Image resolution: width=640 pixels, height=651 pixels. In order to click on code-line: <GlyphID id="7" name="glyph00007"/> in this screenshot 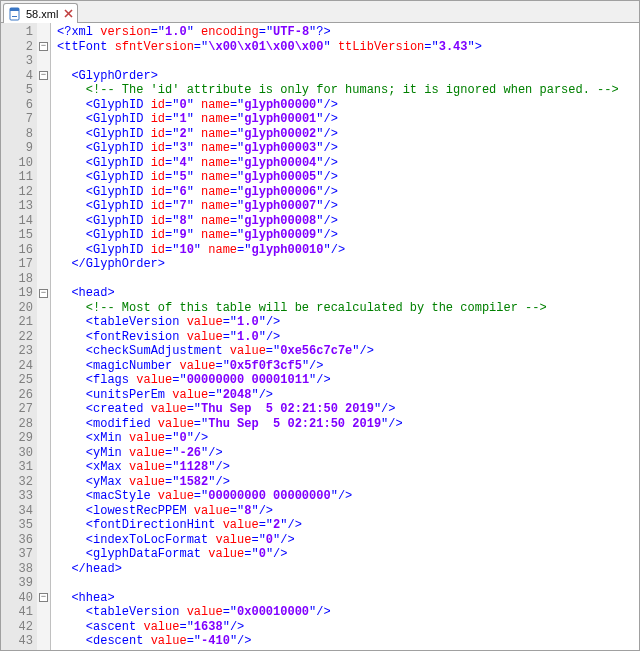, I will do `click(348, 206)`.